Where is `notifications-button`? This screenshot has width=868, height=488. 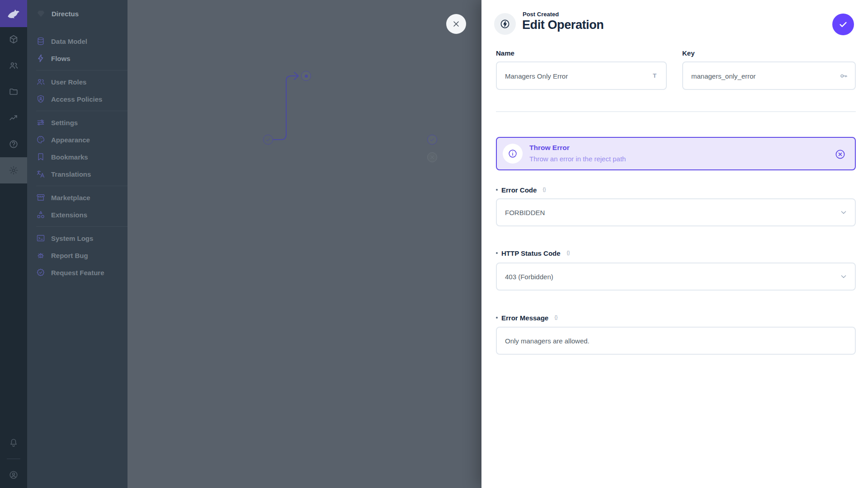 notifications-button is located at coordinates (14, 443).